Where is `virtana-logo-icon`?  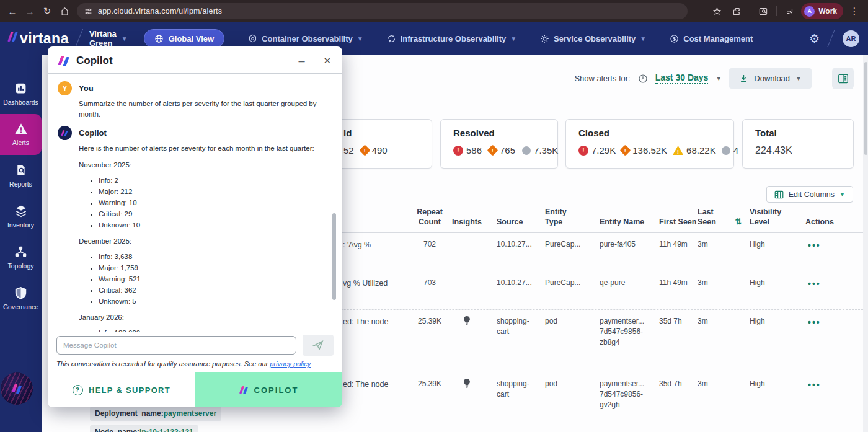
virtana-logo-icon is located at coordinates (64, 133).